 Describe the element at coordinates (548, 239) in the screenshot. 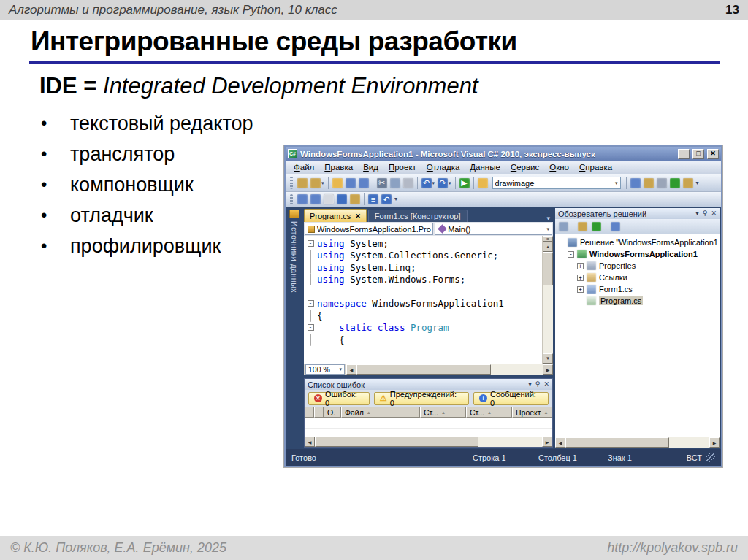

I see `split-handle-icon: =` at that location.